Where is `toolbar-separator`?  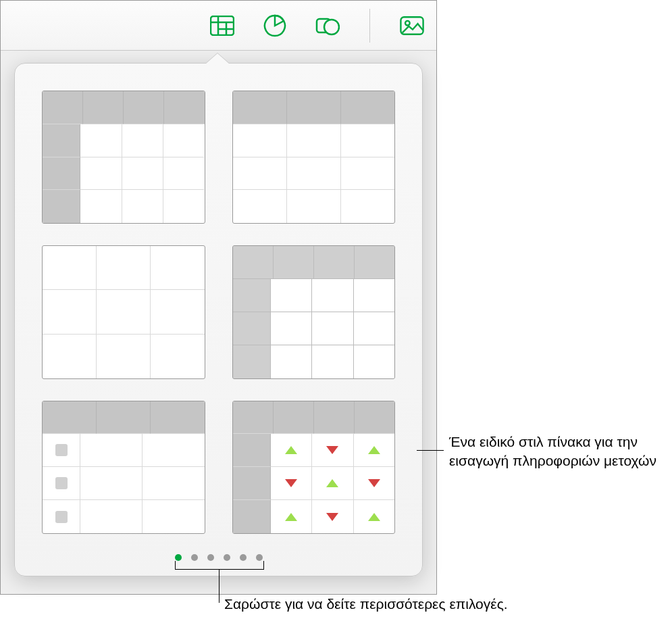
toolbar-separator is located at coordinates (370, 26).